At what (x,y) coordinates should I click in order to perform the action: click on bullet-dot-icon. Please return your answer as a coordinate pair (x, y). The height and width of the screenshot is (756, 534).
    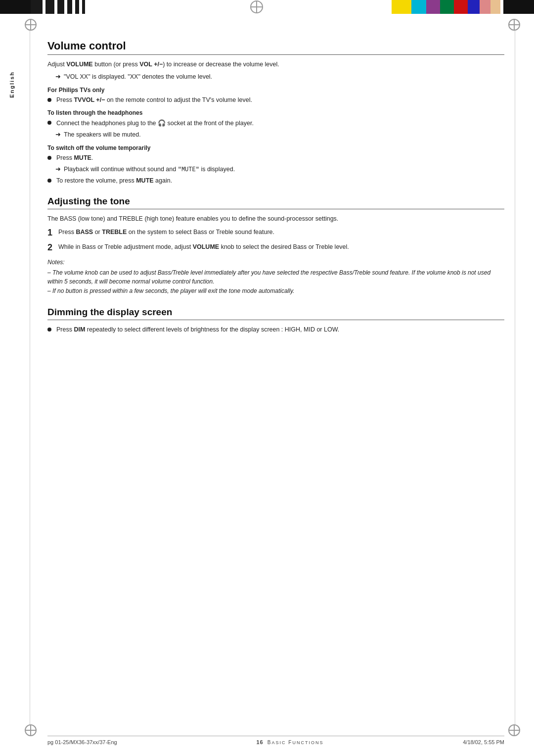
    Looking at the image, I should click on (49, 100).